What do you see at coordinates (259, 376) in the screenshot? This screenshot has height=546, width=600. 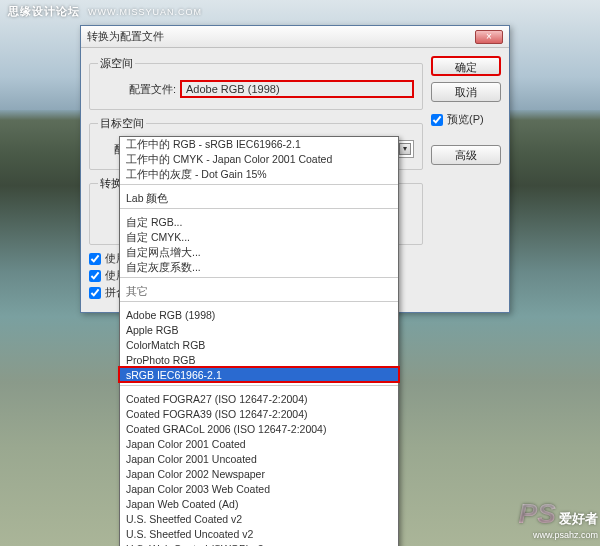 I see `dropdown-option: sRGB IEC61966-2.1` at bounding box center [259, 376].